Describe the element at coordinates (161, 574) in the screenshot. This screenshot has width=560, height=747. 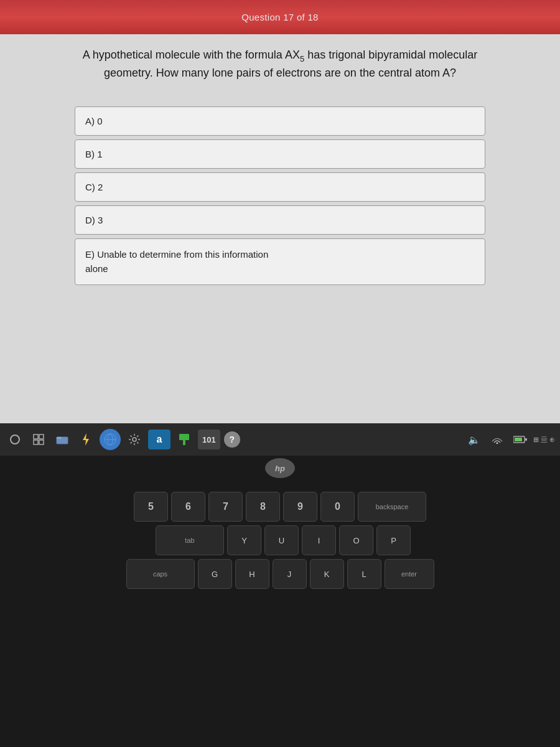
I see `key-caps: caps` at that location.